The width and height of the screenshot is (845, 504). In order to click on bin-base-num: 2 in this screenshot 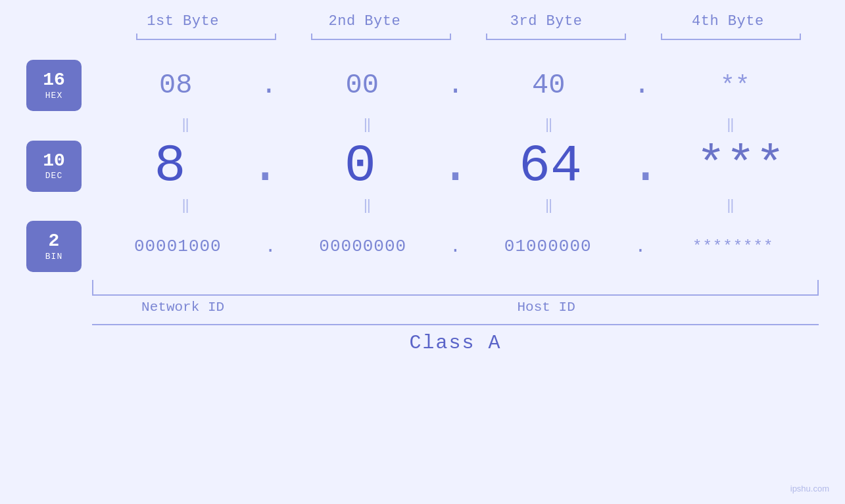, I will do `click(54, 242)`.